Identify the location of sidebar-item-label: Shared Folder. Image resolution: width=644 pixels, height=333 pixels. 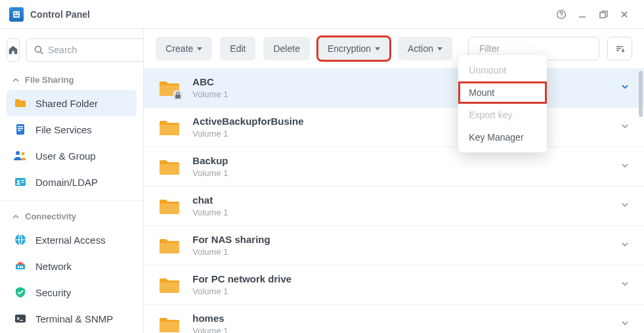
(67, 104).